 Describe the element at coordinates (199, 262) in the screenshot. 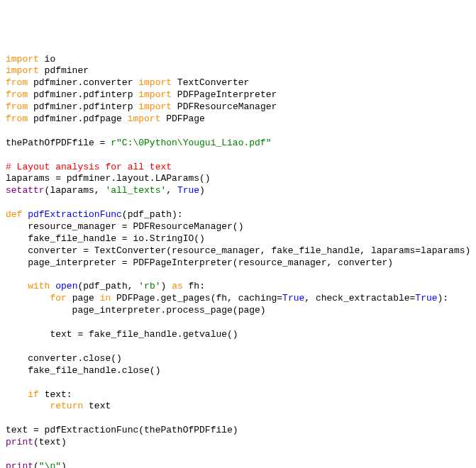

I see `code-token: page_interpreter = PDFPageInterpreter(re…` at that location.